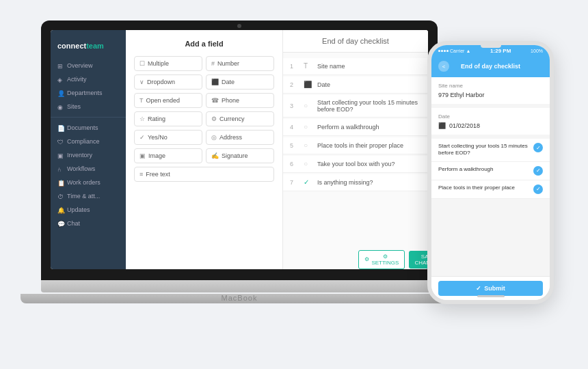 This screenshot has height=369, width=588. Describe the element at coordinates (157, 119) in the screenshot. I see `field-label-rating: Rating` at that location.